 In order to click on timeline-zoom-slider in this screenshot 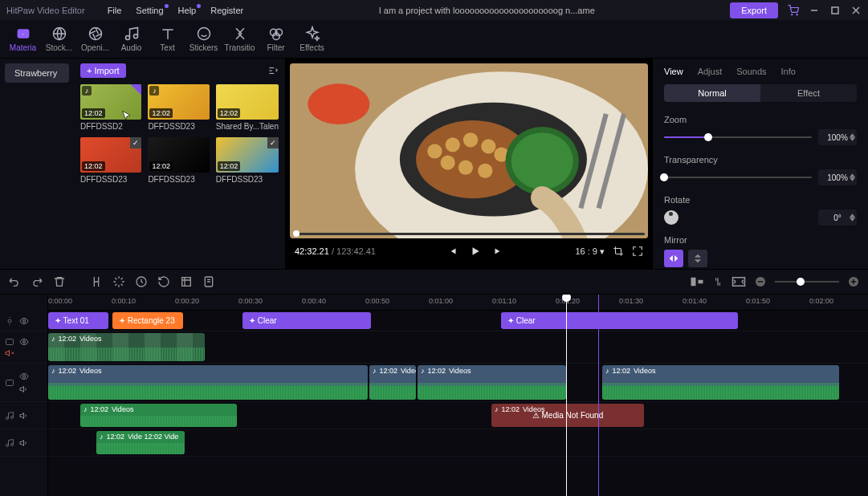, I will do `click(807, 282)`.